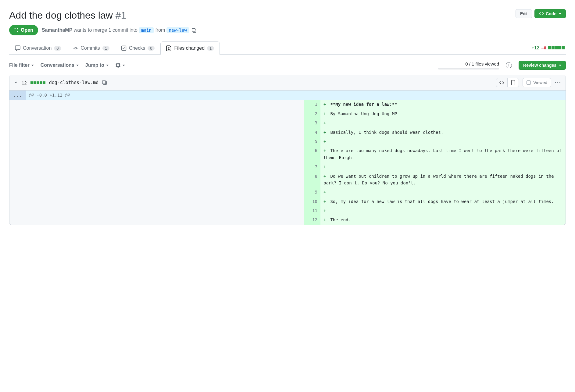 Image resolution: width=575 pixels, height=392 pixels. What do you see at coordinates (288, 154) in the screenshot?
I see `diff-line: 6+ There are too many naked dogs nowaday…` at bounding box center [288, 154].